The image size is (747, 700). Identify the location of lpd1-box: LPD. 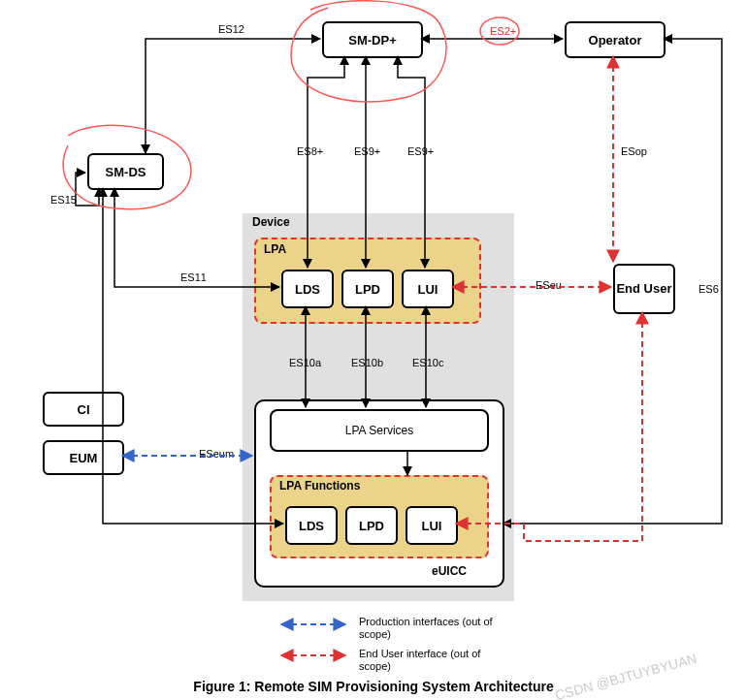
(368, 289).